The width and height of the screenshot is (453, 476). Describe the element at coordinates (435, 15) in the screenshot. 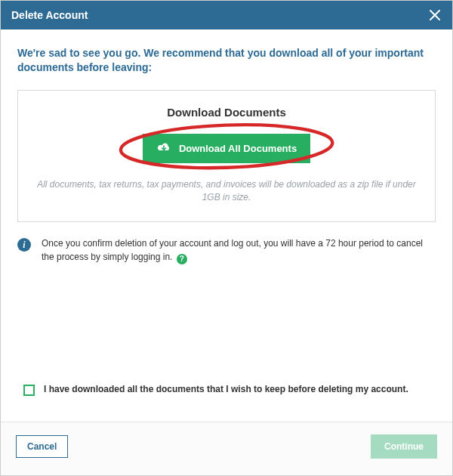

I see `close-icon` at that location.